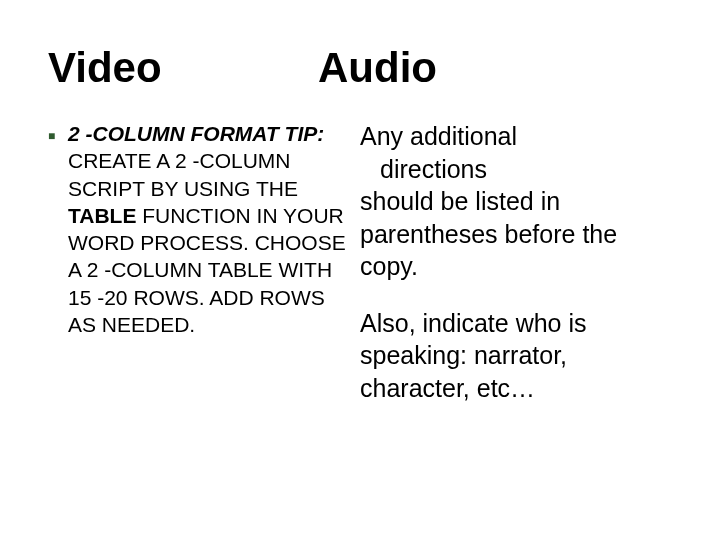 The width and height of the screenshot is (720, 540). I want to click on heading-audio: Audio, so click(495, 68).